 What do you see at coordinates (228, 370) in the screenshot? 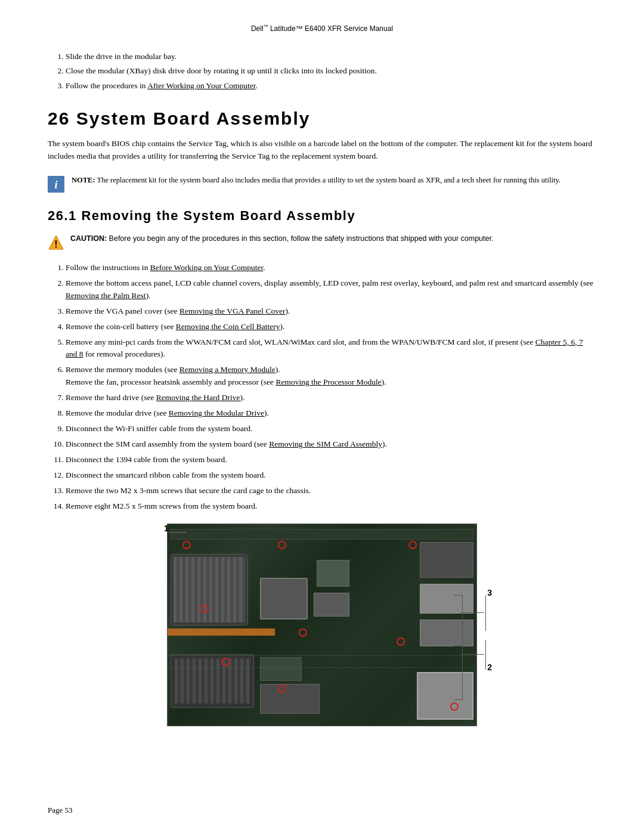
I see `removing-memory-link: Removing a Memory Module` at bounding box center [228, 370].